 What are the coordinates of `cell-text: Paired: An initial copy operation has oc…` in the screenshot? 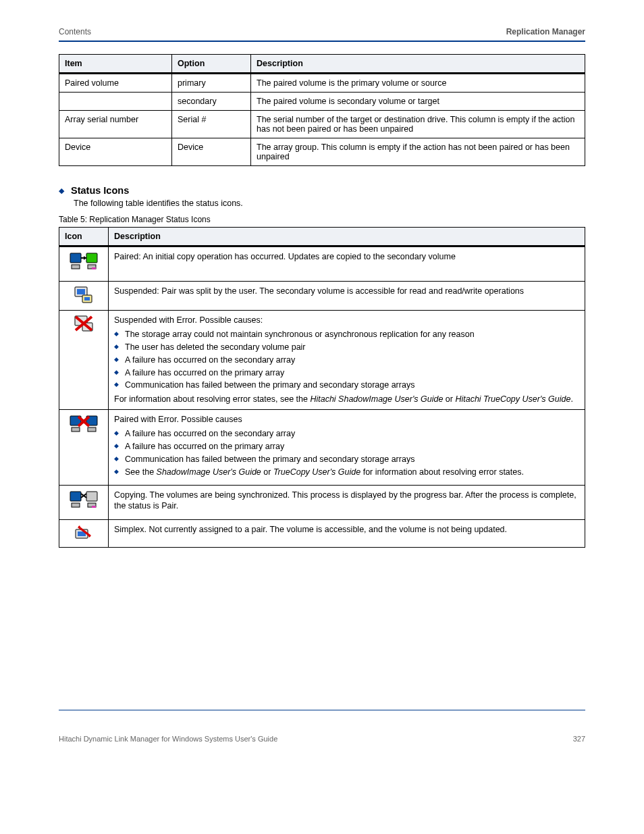 It's located at (347, 257).